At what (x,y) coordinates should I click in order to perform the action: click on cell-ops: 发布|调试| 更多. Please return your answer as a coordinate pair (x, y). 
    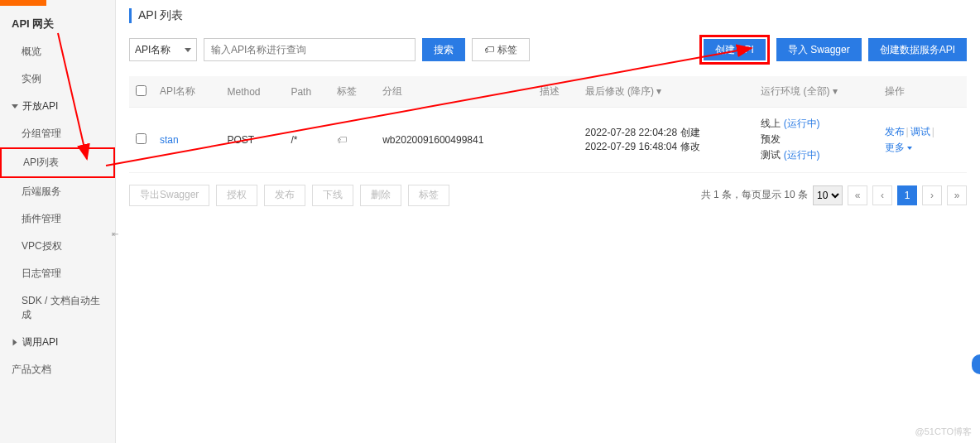
    Looking at the image, I should click on (923, 141).